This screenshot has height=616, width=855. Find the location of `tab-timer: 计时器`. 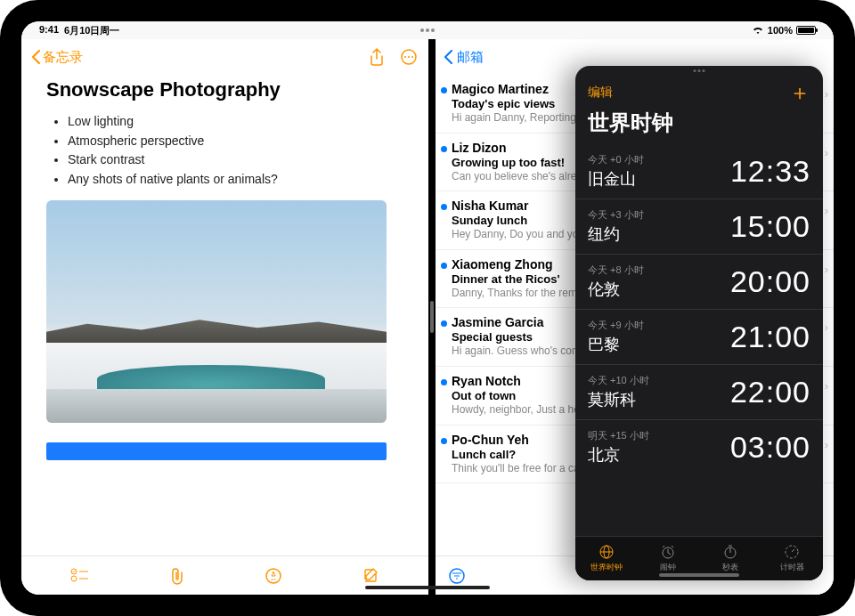

tab-timer: 计时器 is located at coordinates (793, 559).